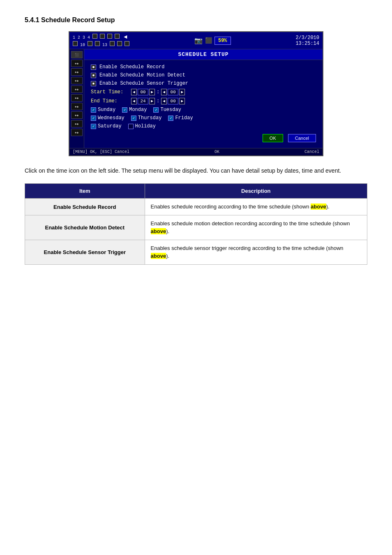 This screenshot has width=392, height=555. Describe the element at coordinates (256, 252) in the screenshot. I see `table-cell-desc-2: Enables schedule sensor trigger recordin…` at that location.